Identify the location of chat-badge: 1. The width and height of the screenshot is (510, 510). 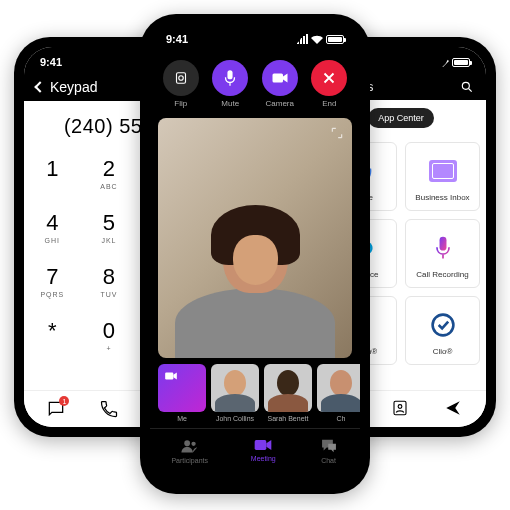
(64, 401).